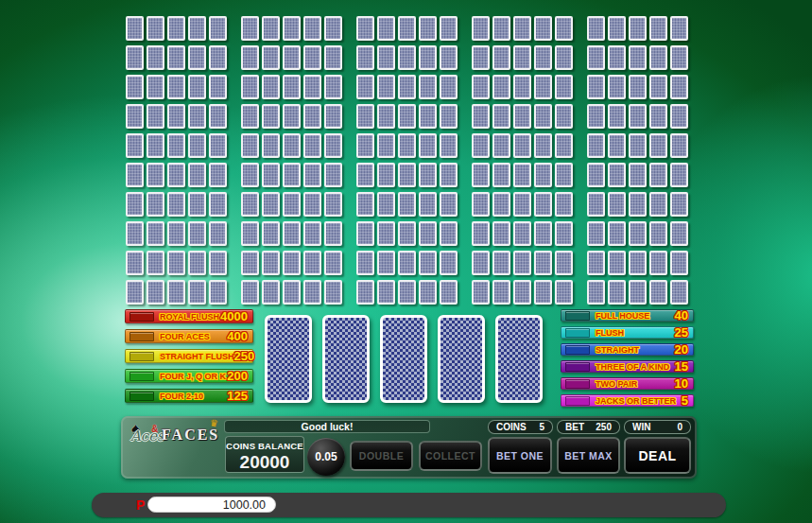 The height and width of the screenshot is (523, 812). What do you see at coordinates (520, 456) in the screenshot?
I see `bet-one-button: BET ONE` at bounding box center [520, 456].